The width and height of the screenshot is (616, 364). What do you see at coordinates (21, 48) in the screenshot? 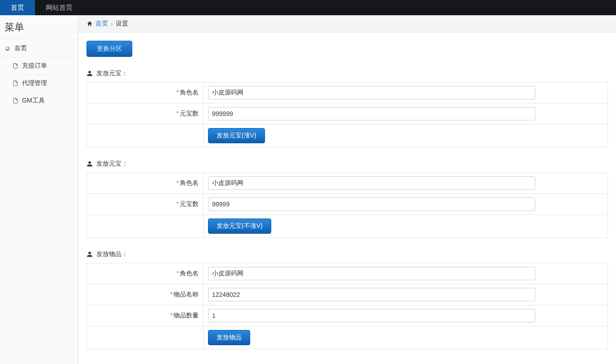
I see `sidebar-item-label: 首页` at bounding box center [21, 48].